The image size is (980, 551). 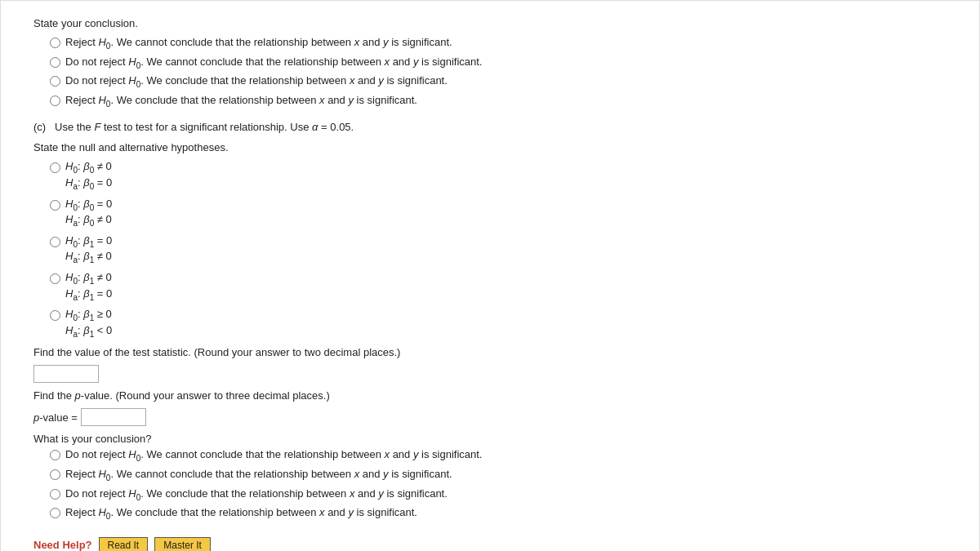 I want to click on master-it-button: Master It, so click(x=183, y=544).